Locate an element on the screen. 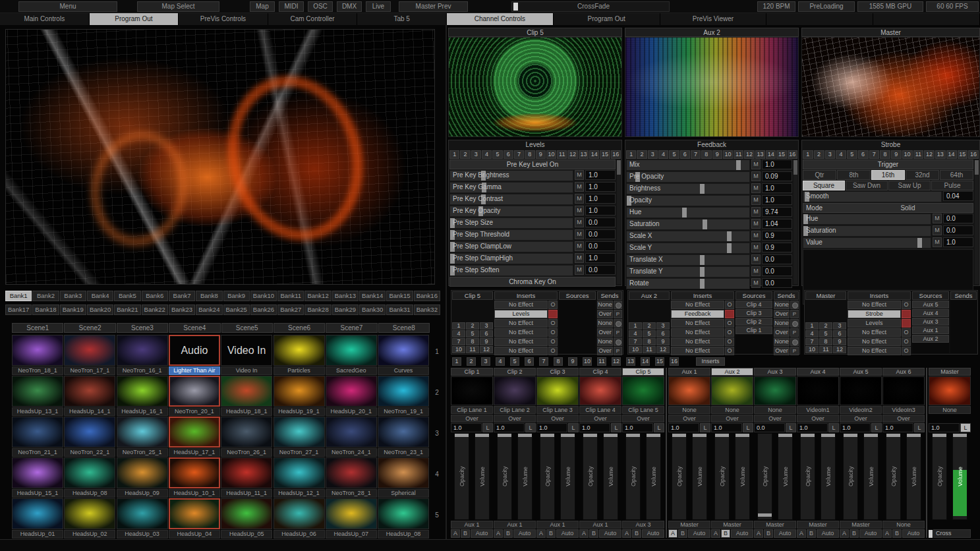  clip-label: Curves is located at coordinates (403, 370).